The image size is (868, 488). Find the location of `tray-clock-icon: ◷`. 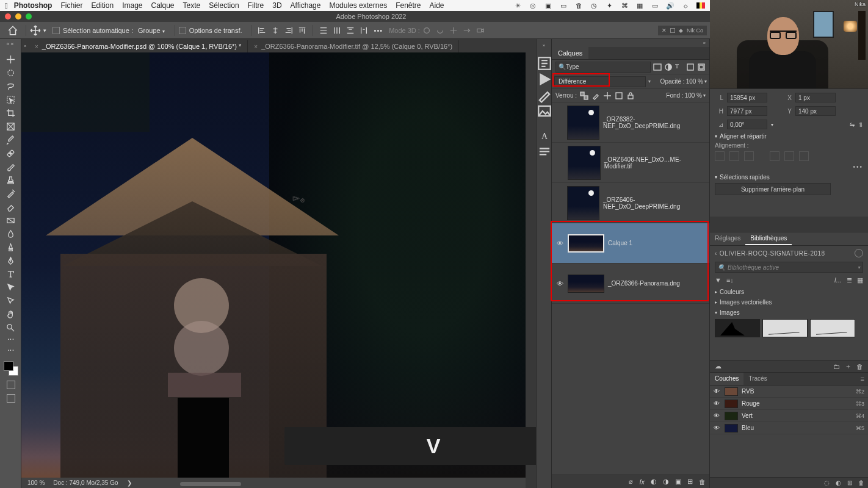

tray-clock-icon: ◷ is located at coordinates (594, 5).